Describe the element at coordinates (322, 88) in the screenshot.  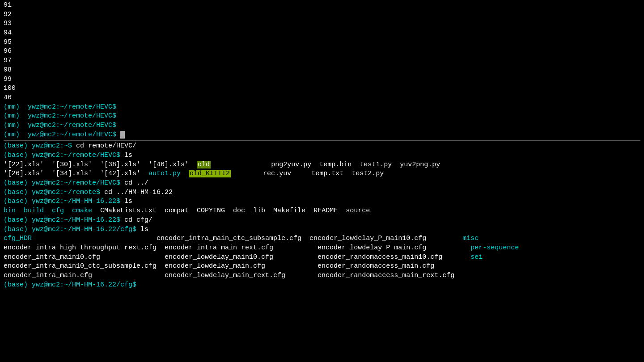
I see `line-100: 100` at that location.